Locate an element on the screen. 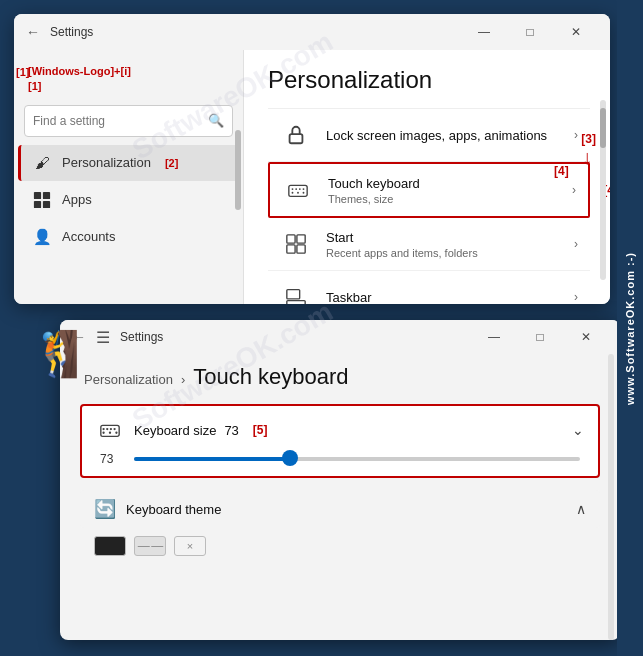 The image size is (643, 656). lockscreen-icon is located at coordinates (296, 135).